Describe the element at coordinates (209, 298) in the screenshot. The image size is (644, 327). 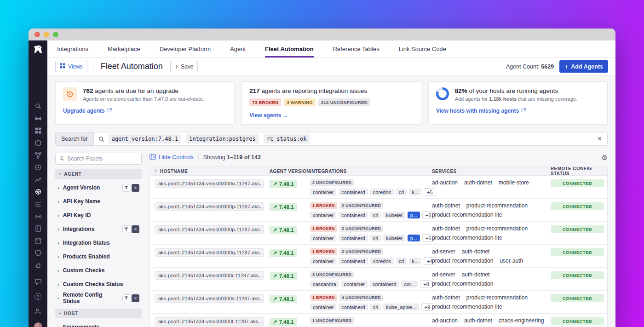
I see `hostname-pill: aks-pool1-21451434-vmss00000s-11287-aks-…` at that location.